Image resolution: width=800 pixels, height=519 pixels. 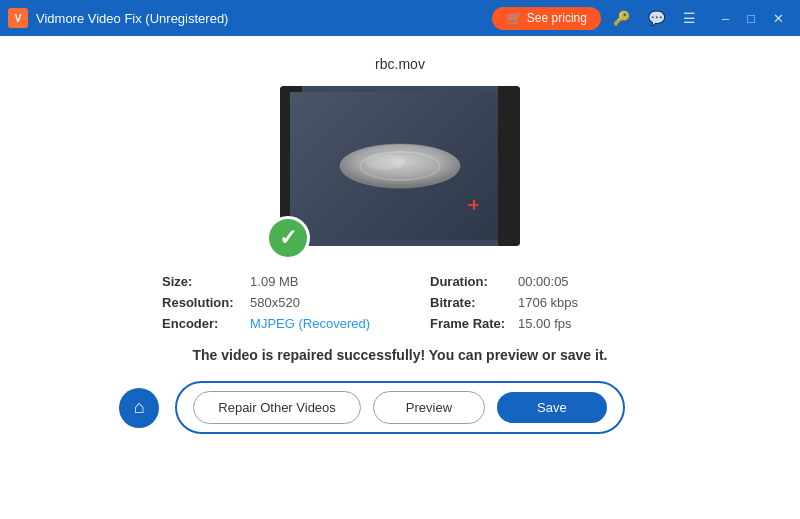 I want to click on encoder-value: MJPEG (Recovered), so click(x=310, y=324).